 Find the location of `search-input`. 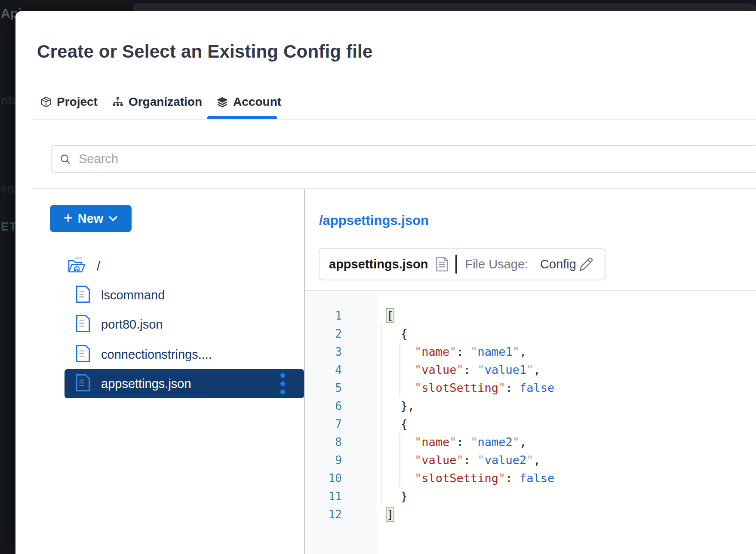

search-input is located at coordinates (326, 159).